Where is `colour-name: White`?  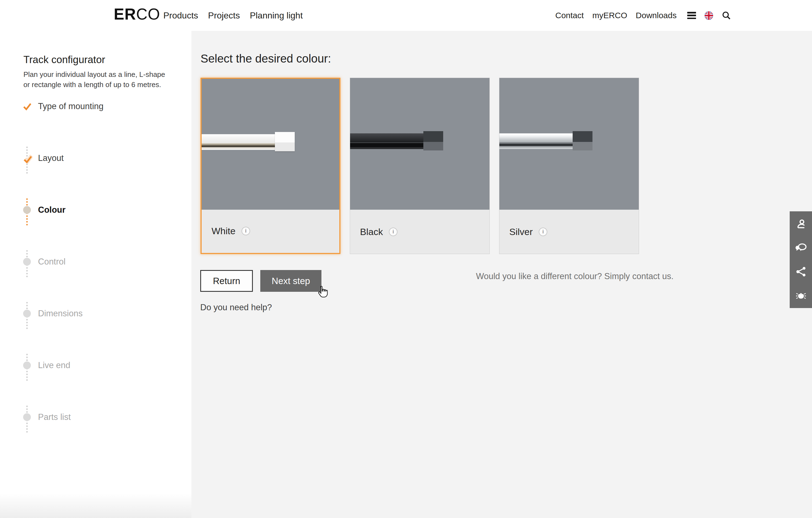
colour-name: White is located at coordinates (223, 231).